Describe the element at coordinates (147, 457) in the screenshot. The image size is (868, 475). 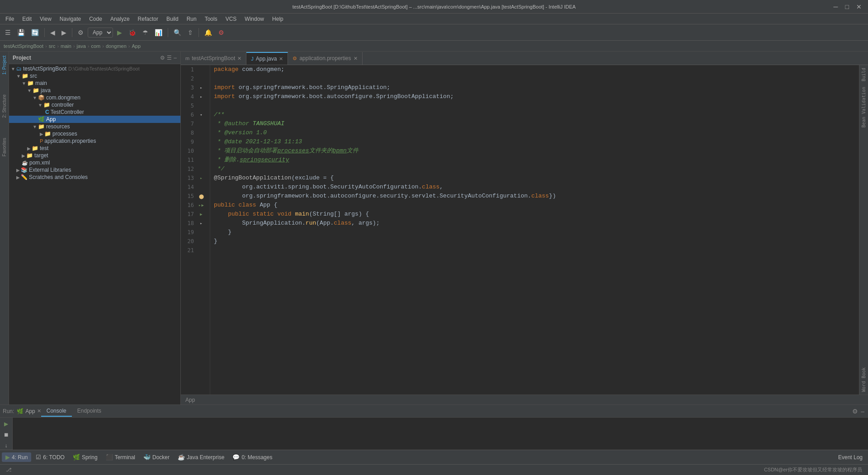
I see `task-docker-icon: 🐳` at that location.